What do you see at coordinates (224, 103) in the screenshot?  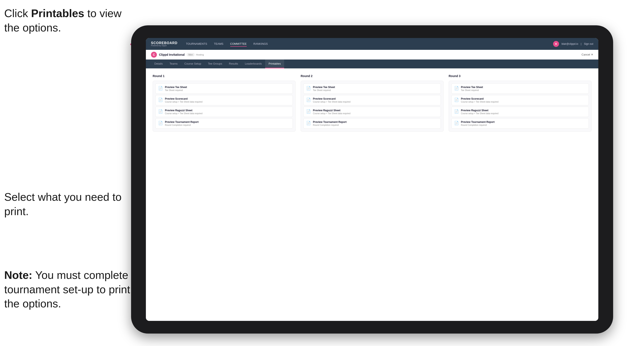 I see `round-1-column: Round 1 📄 Preview Tee Sheet Tee Sheet re…` at bounding box center [224, 103].